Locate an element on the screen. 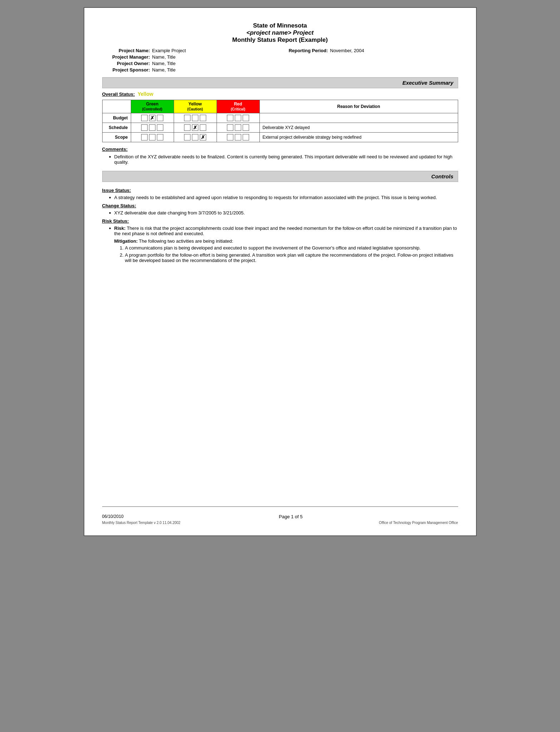 The width and height of the screenshot is (560, 732). budget-yellow-cb3 is located at coordinates (203, 118).